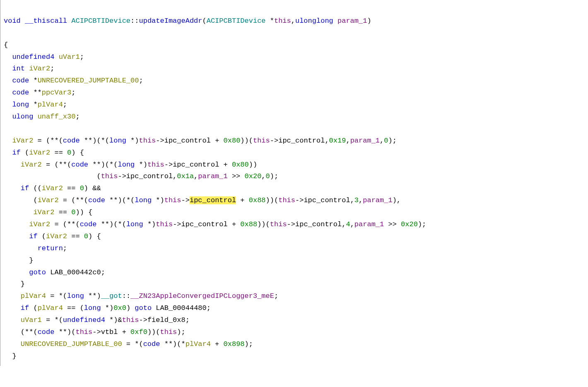  I want to click on local-var: UNRECOVERED_JUMPTABLE_00, so click(89, 80).